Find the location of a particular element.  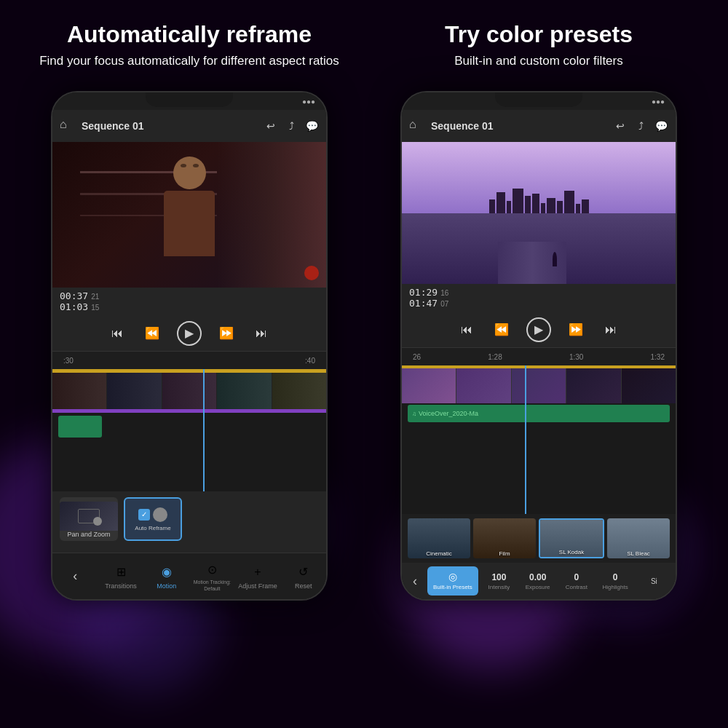

timeline-tracks-left is located at coordinates (189, 430).